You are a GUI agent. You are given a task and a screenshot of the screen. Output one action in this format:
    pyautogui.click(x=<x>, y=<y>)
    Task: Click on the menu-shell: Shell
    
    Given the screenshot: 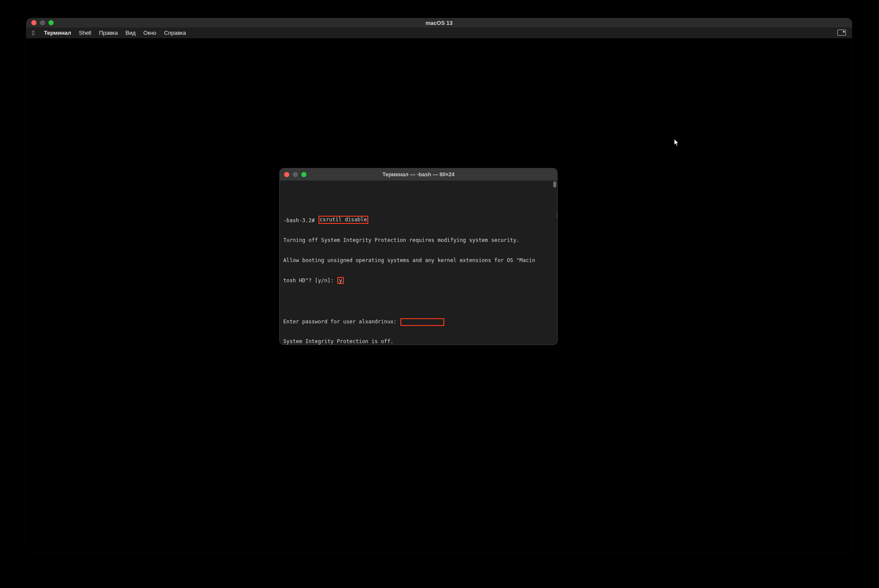 What is the action you would take?
    pyautogui.click(x=85, y=33)
    